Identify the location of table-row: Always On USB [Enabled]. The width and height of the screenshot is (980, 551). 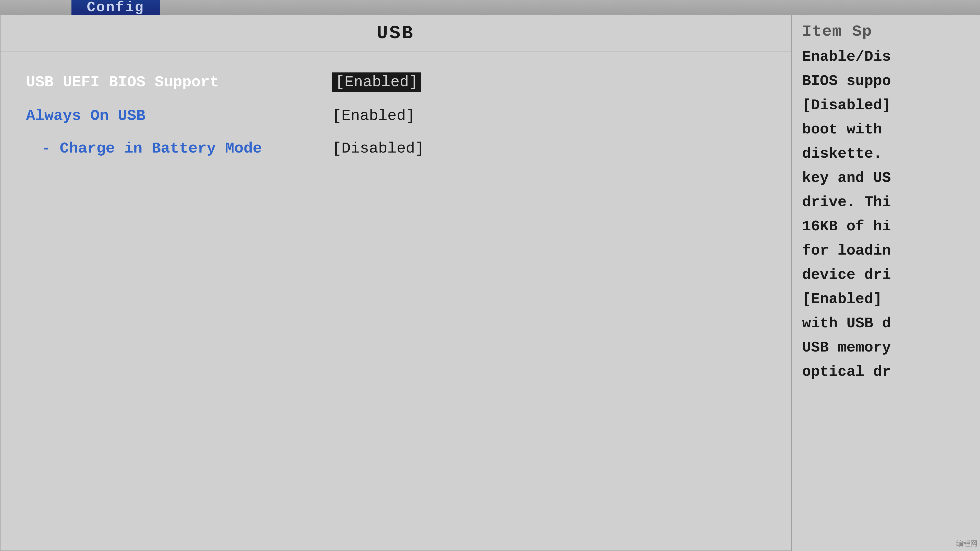
(396, 116).